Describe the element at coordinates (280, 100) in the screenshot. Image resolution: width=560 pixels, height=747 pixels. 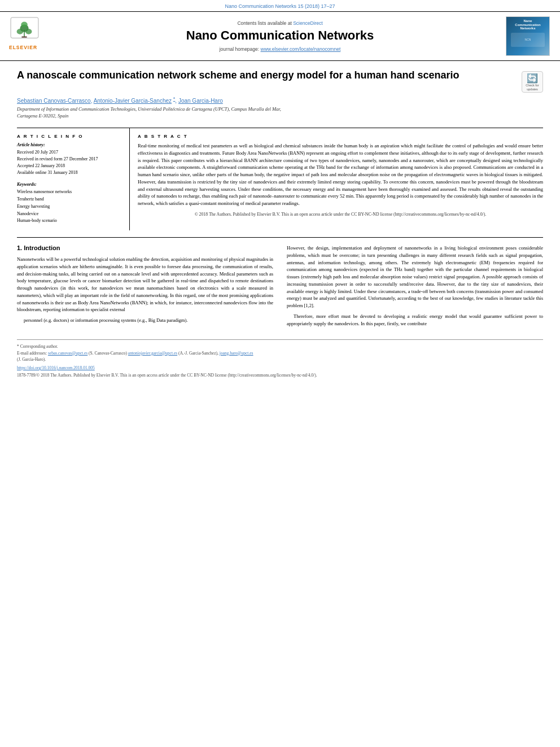
I see `authors-line: Sebastian Canovas-Carrasco, Antonio-Javi…` at that location.